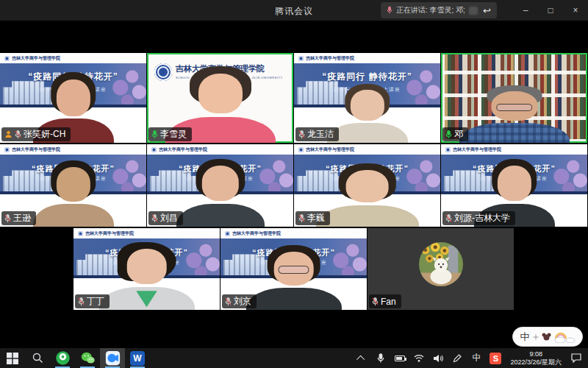 The width and height of the screenshot is (588, 368). I want to click on browser-icon, so click(63, 358).